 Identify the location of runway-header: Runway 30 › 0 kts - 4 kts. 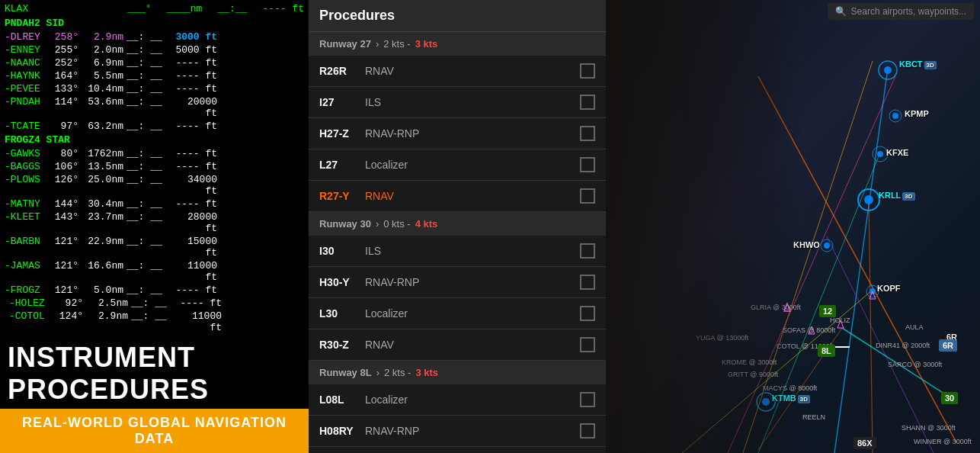
(457, 224).